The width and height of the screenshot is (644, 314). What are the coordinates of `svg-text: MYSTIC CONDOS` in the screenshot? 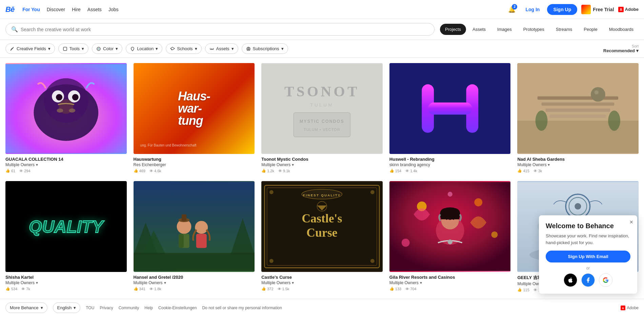 It's located at (322, 121).